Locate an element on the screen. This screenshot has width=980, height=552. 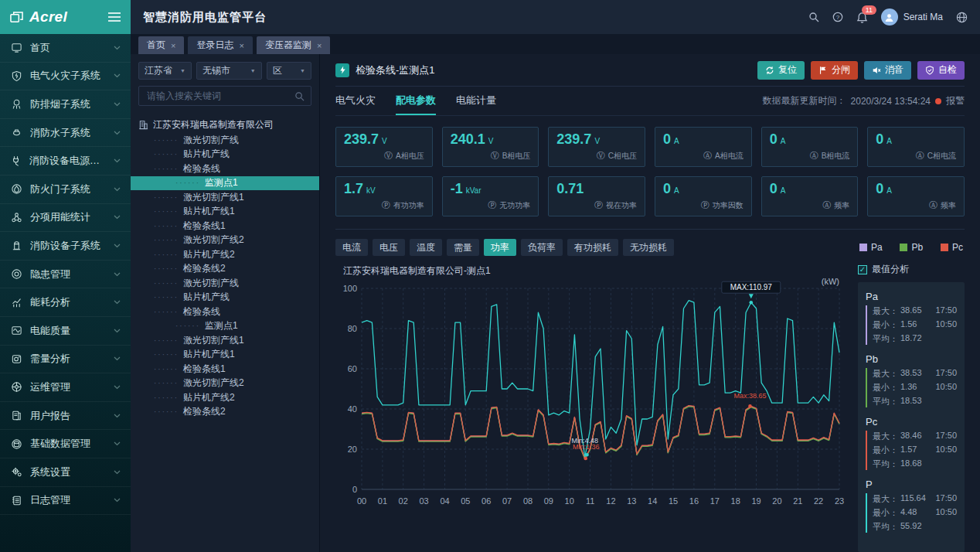
open-tab-label: 登录日志 is located at coordinates (215, 45).